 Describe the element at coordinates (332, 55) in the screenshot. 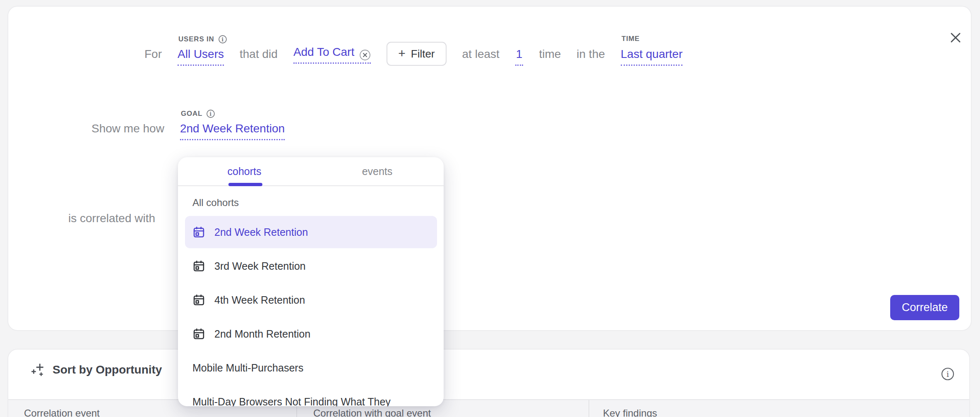

I see `event-selector: Add To Cart` at that location.